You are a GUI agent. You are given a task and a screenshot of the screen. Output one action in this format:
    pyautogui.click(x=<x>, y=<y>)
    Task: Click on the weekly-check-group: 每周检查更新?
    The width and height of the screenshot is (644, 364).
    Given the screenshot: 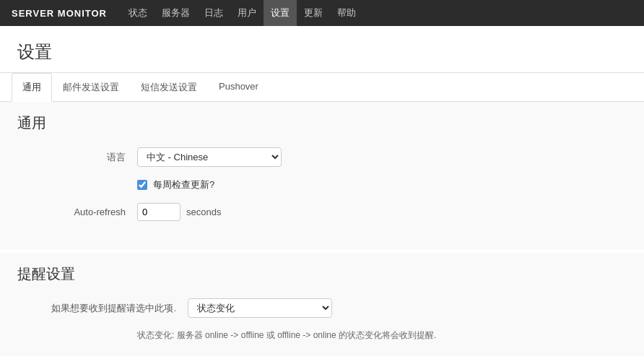 What is the action you would take?
    pyautogui.click(x=375, y=185)
    